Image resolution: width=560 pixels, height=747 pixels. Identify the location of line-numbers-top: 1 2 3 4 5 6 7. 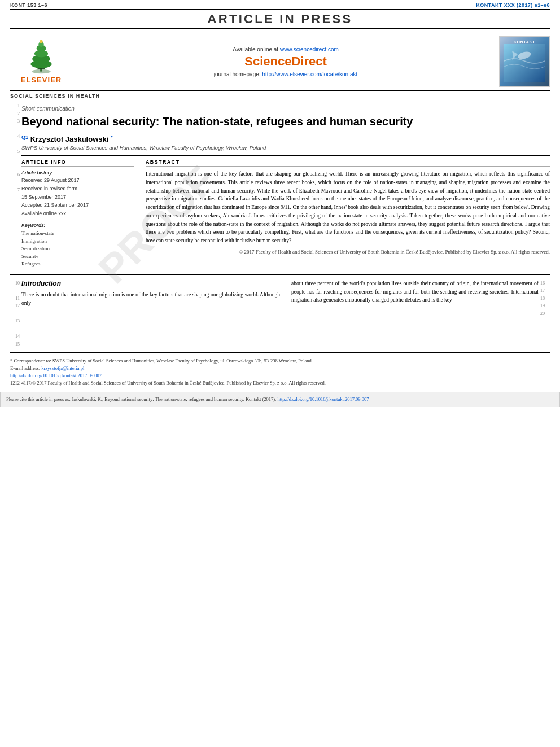
(16, 185).